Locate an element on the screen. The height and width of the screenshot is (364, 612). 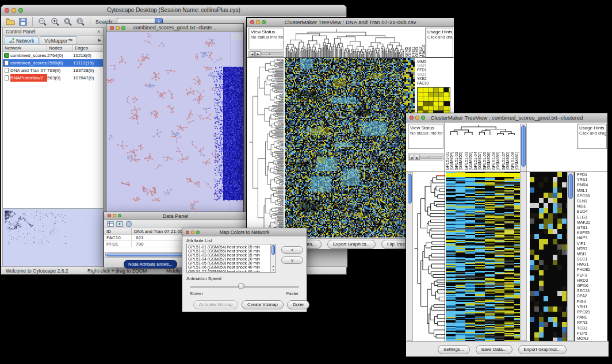
close-panel-icon: × is located at coordinates (99, 31).